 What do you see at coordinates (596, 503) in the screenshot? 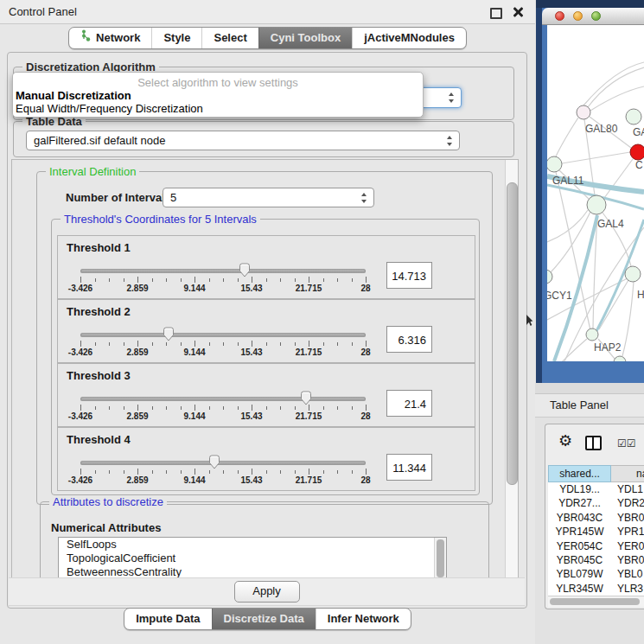
I see `table-row: YDR27...YDR2` at bounding box center [596, 503].